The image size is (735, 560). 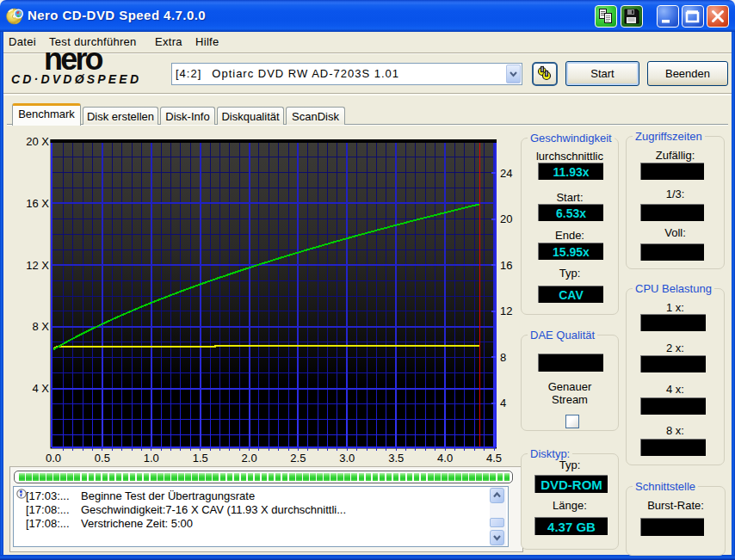 I want to click on svg-text: 16 X, so click(x=38, y=203).